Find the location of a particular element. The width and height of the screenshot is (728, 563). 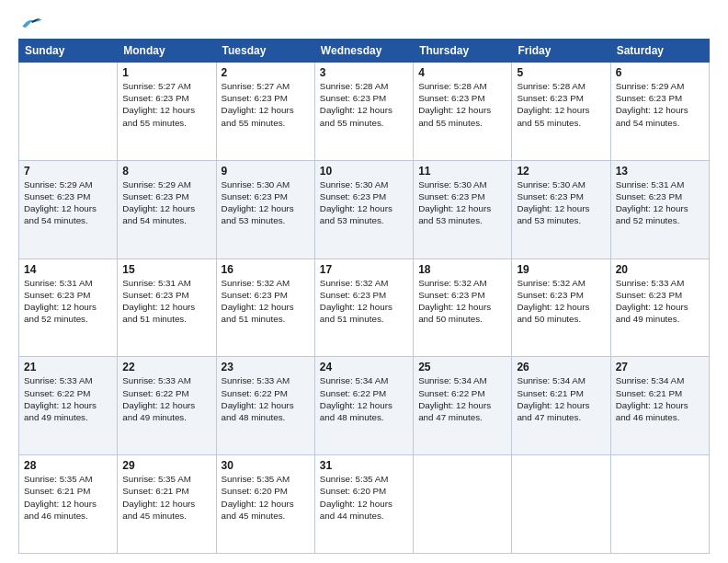

calendar-cell: 27Sunrise: 5:34 AM Sunset: 6:21 PM Dayli… is located at coordinates (660, 407).